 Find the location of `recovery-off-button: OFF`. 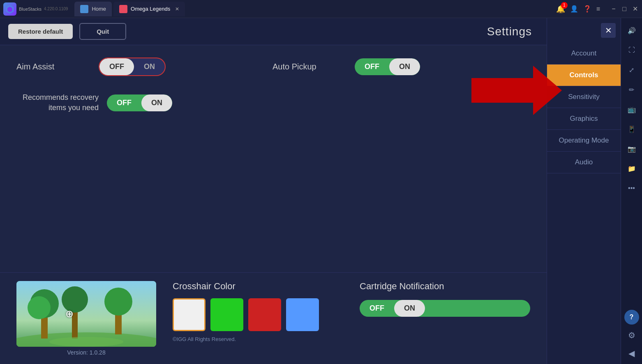

recovery-off-button: OFF is located at coordinates (124, 103).